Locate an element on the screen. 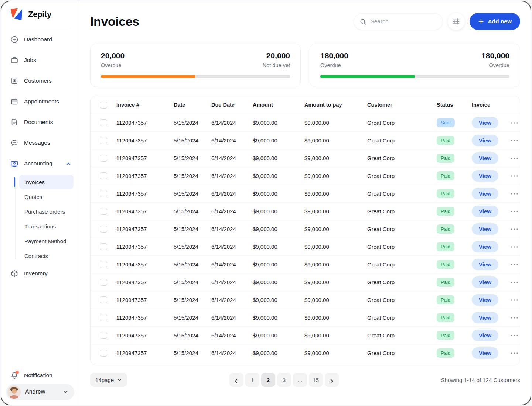  sidebar-item-label: Jobs is located at coordinates (30, 60).